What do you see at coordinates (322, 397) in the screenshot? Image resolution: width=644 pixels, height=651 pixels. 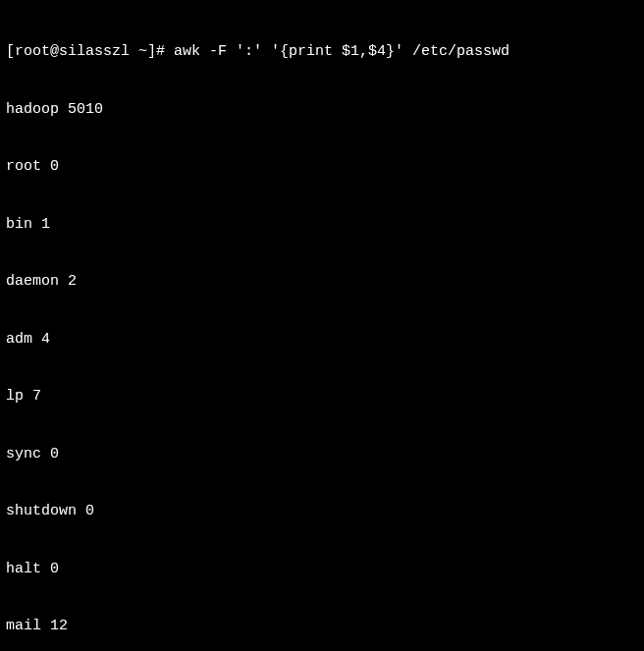 I see `output-row: lp 7` at bounding box center [322, 397].